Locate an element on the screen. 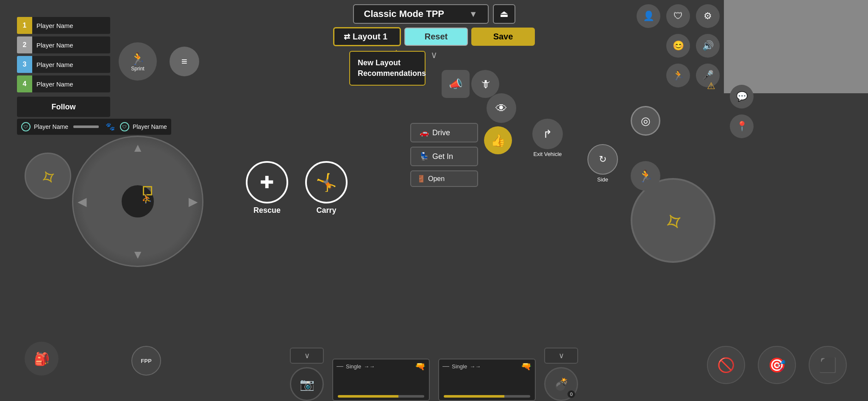 The height and width of the screenshot is (401, 868). joystick-arrow-left: ◀ is located at coordinates (82, 202).